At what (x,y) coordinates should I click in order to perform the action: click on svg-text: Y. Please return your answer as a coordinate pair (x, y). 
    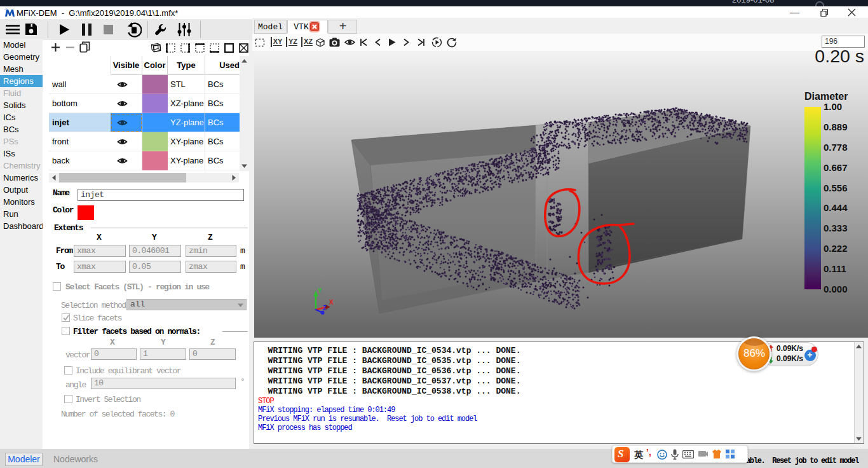
    Looking at the image, I should click on (320, 291).